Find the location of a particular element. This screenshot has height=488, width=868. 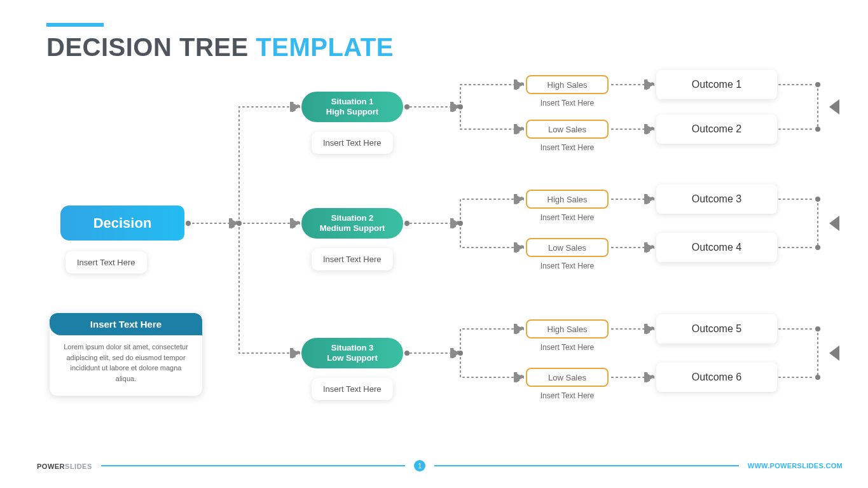

situation-3-node: Situation 3 Low Support is located at coordinates (352, 353).